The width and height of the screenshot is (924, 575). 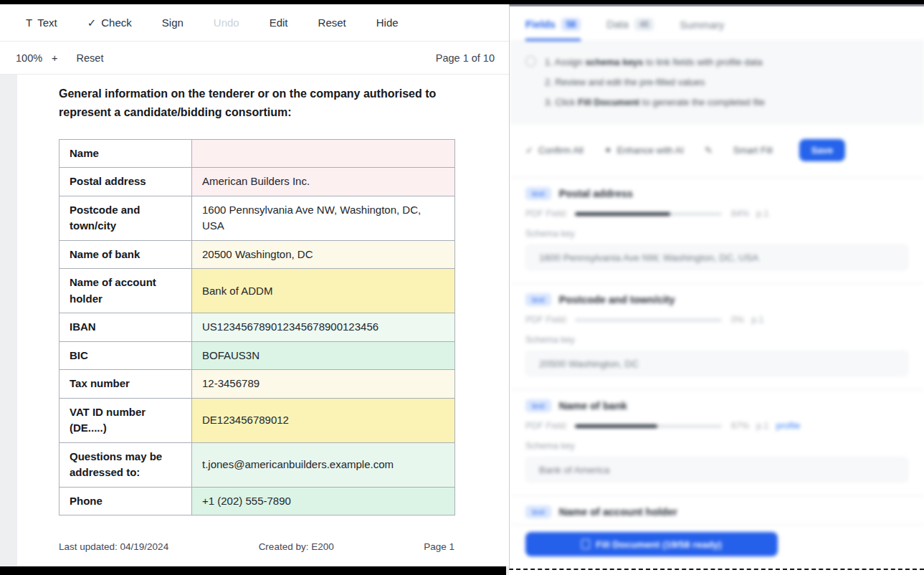 I want to click on fill-document-button: Fill Document (19/58 ready), so click(x=652, y=544).